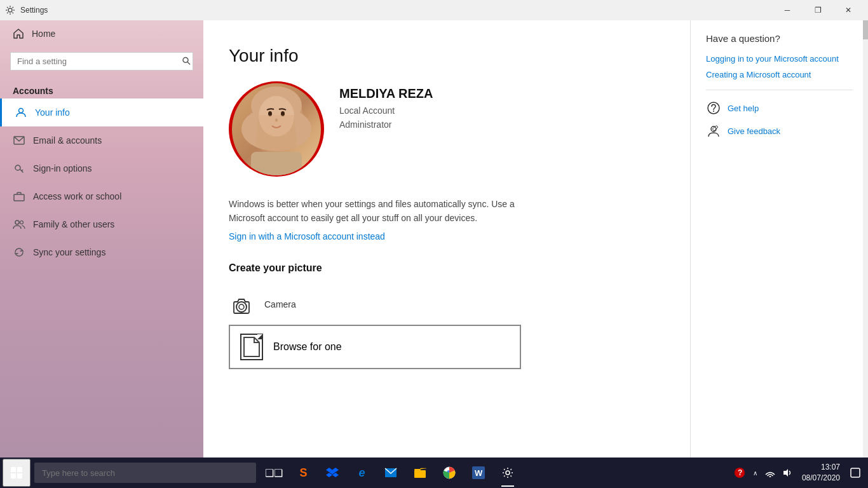 The height and width of the screenshot is (488, 868). I want to click on taskbar: ❑❑ S e, so click(434, 473).